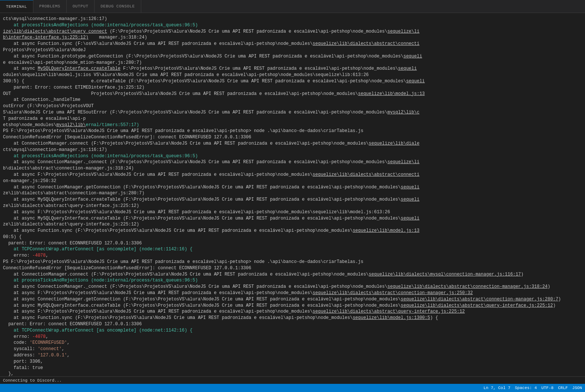  What do you see at coordinates (292, 343) in the screenshot?
I see `terminal-line: code: 'ECONNREFUSED',` at bounding box center [292, 343].